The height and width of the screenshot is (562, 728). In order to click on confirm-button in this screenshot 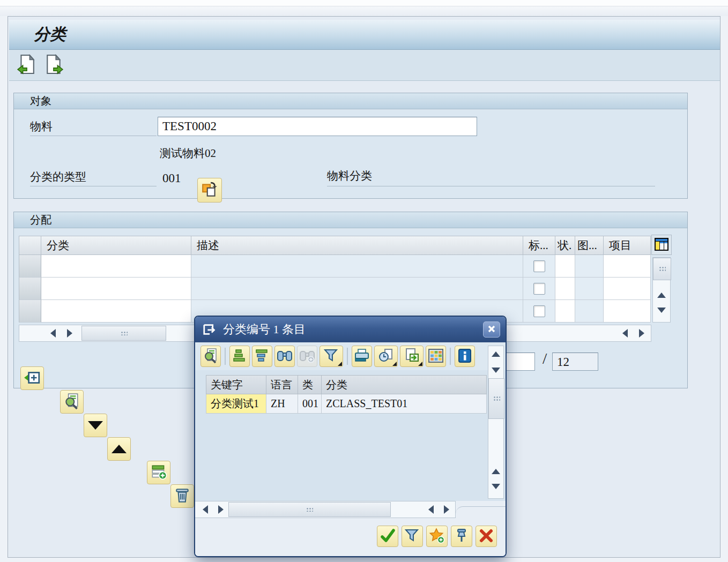, I will do `click(388, 536)`.